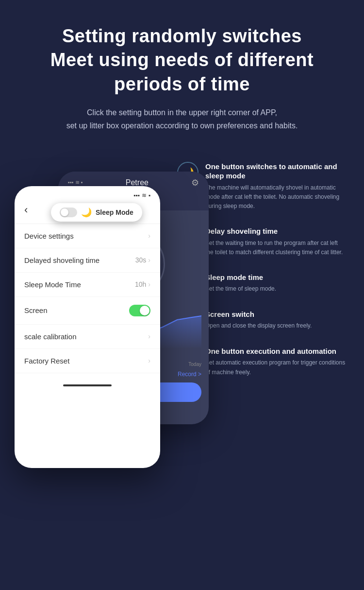  What do you see at coordinates (87, 193) in the screenshot?
I see `fg-status-bar: ▪▪▪ ≋ ▪` at bounding box center [87, 193].